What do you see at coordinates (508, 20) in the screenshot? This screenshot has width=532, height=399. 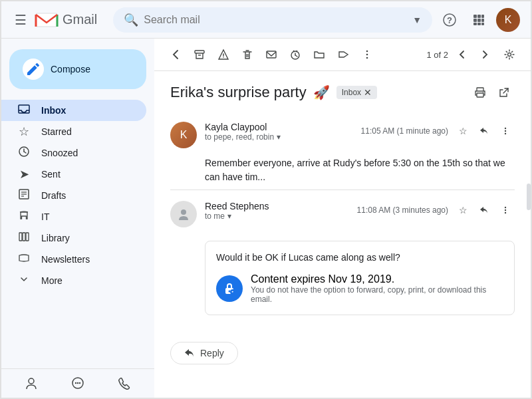 I see `avatar: K` at bounding box center [508, 20].